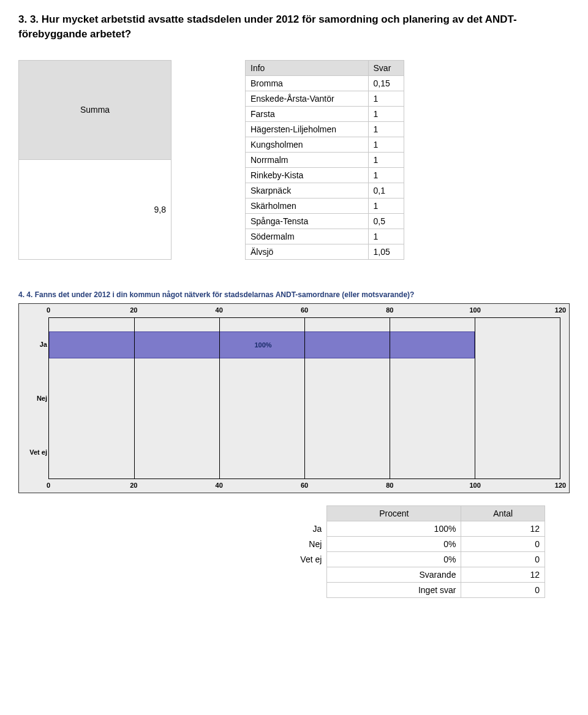 This screenshot has width=588, height=715. What do you see at coordinates (325, 221) in the screenshot?
I see `table-row: Spånga-Tensta0,5` at bounding box center [325, 221].